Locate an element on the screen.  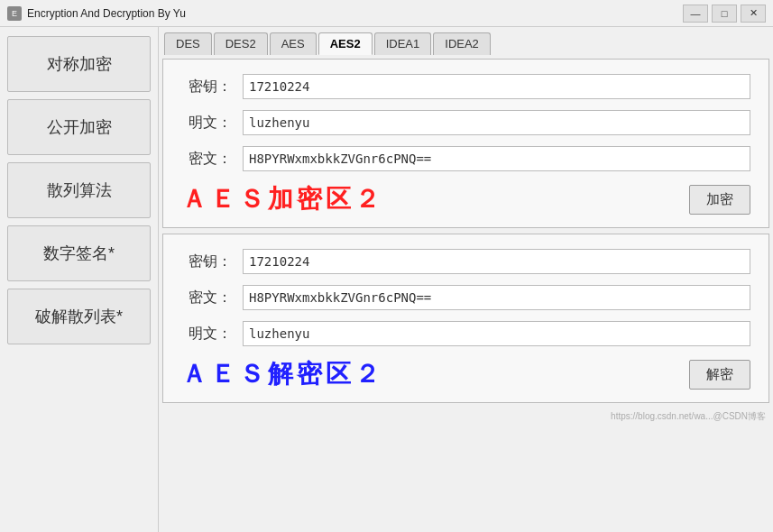
encrypt-plaintext-row: 明文： is located at coordinates (465, 123).